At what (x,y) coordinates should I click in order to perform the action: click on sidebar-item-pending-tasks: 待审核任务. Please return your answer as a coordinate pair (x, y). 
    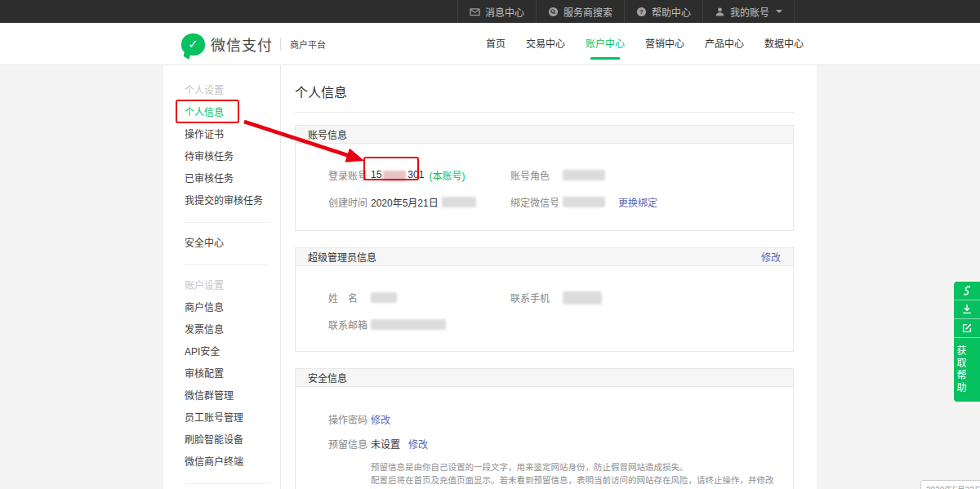
    Looking at the image, I should click on (232, 157).